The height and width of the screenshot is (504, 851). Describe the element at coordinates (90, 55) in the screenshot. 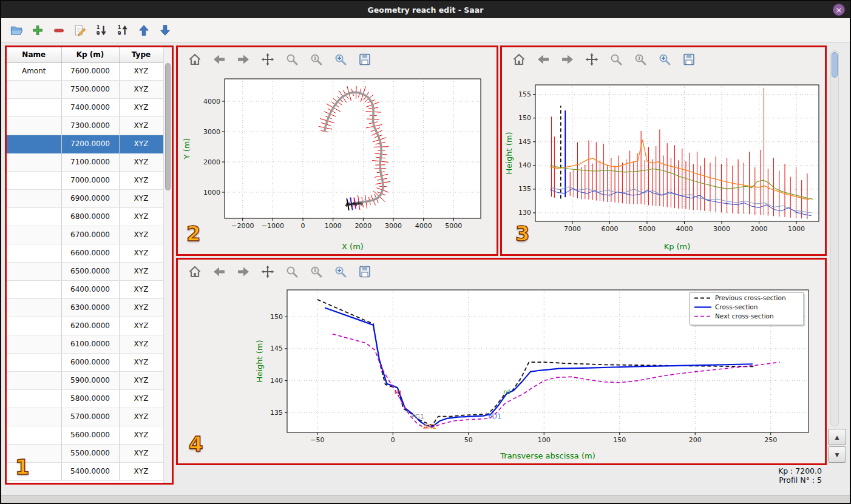

I see `column-header-kp-m: Kp (m)` at that location.